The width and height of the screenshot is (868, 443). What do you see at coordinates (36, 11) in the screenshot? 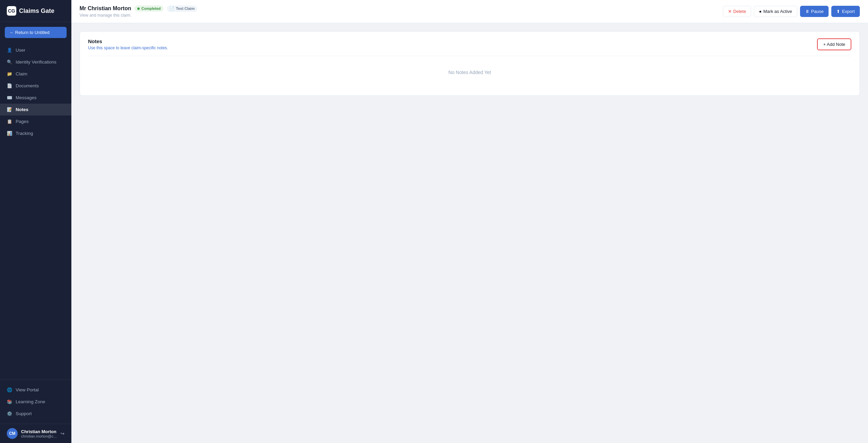
I see `sidebar-logo: CG Claims Gate` at bounding box center [36, 11].